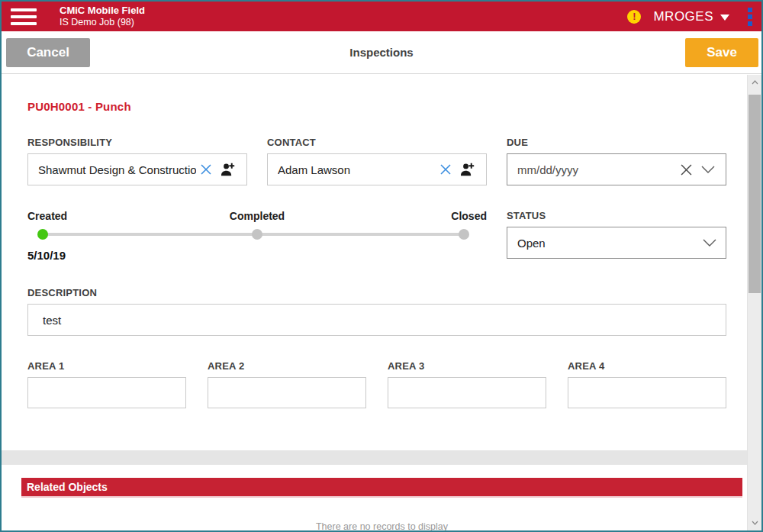  Describe the element at coordinates (257, 234) in the screenshot. I see `timeline-track` at that location.